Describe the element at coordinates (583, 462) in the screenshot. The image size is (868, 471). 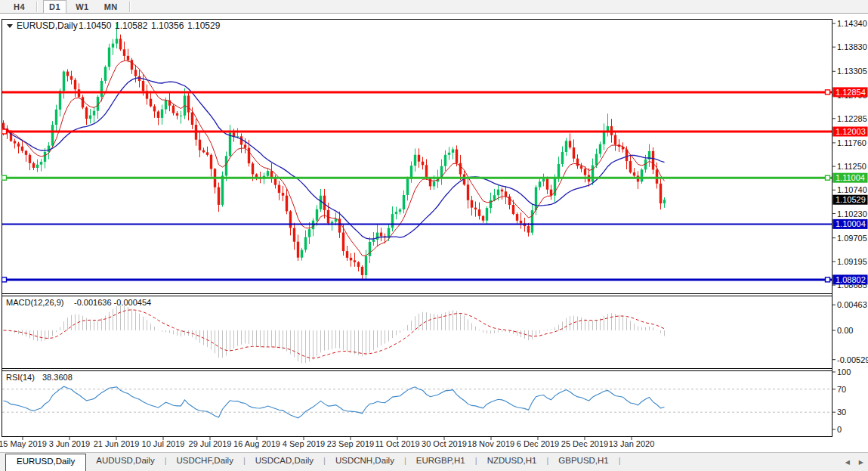
I see `tab-gbpusd-h1: GBPUSD,H1` at that location.